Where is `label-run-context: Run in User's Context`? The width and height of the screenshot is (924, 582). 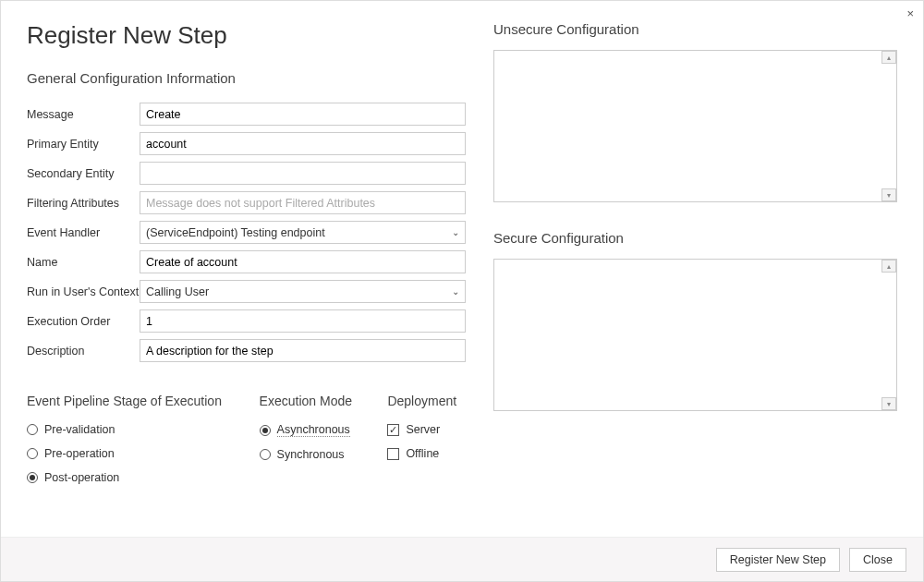
label-run-context: Run in User's Context is located at coordinates (83, 292).